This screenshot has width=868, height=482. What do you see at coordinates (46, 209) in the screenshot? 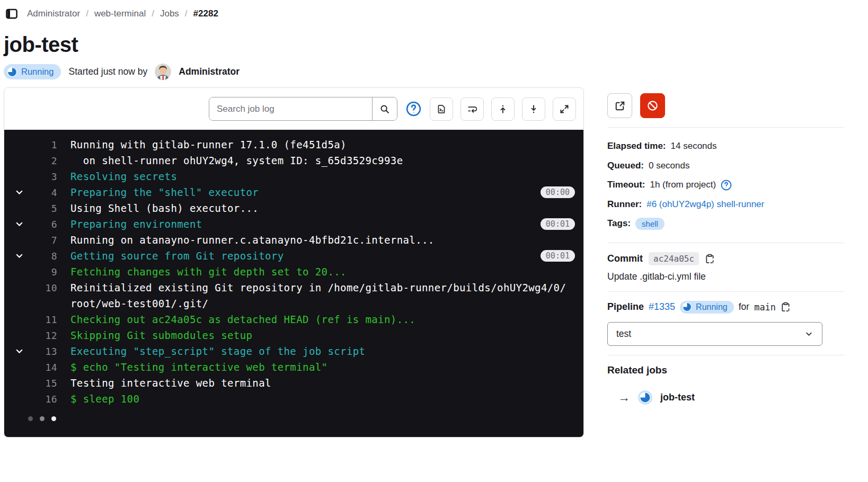
I see `log-line-number: 5` at bounding box center [46, 209].